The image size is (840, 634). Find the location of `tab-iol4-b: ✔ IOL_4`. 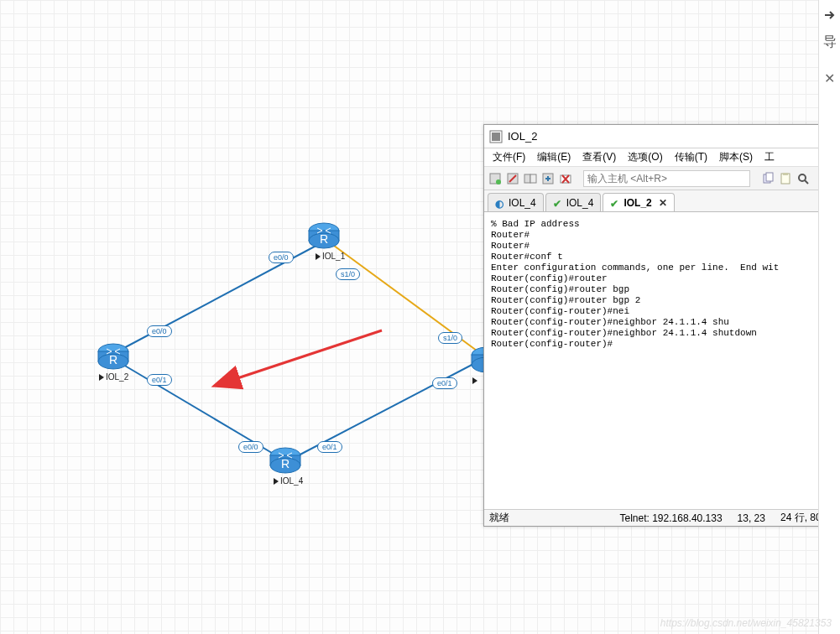

tab-iol4-b: ✔ IOL_4 is located at coordinates (574, 202).